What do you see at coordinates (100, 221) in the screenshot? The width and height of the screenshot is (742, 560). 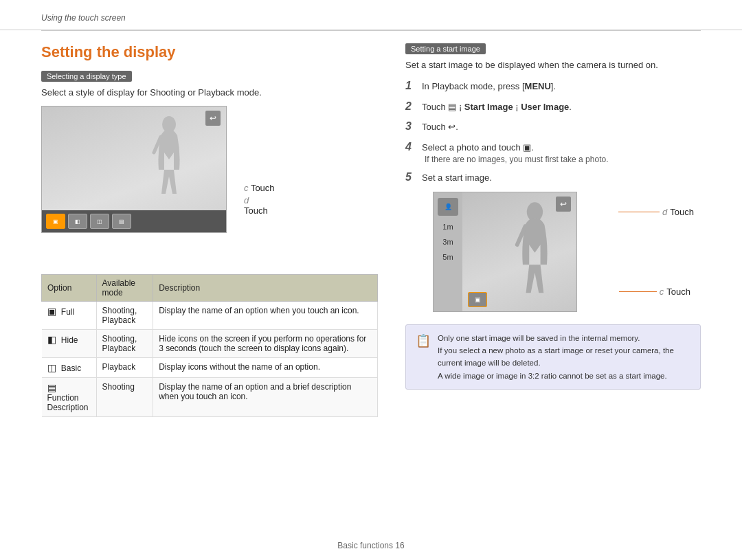 I see `toolbar-icon-basic: ◫` at bounding box center [100, 221].